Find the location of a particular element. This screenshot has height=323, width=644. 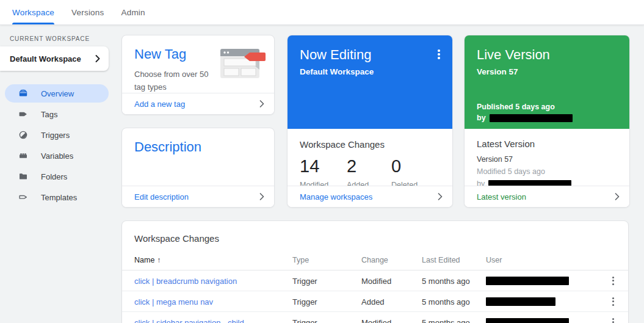

now-editing-menu-icon is located at coordinates (439, 54).